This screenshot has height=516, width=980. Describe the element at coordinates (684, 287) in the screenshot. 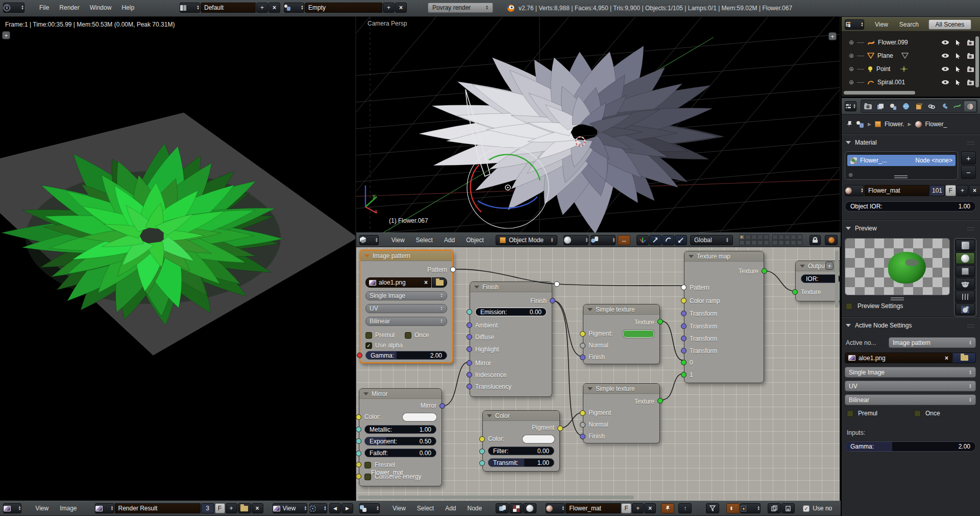

I see `socket-pattern-in` at that location.